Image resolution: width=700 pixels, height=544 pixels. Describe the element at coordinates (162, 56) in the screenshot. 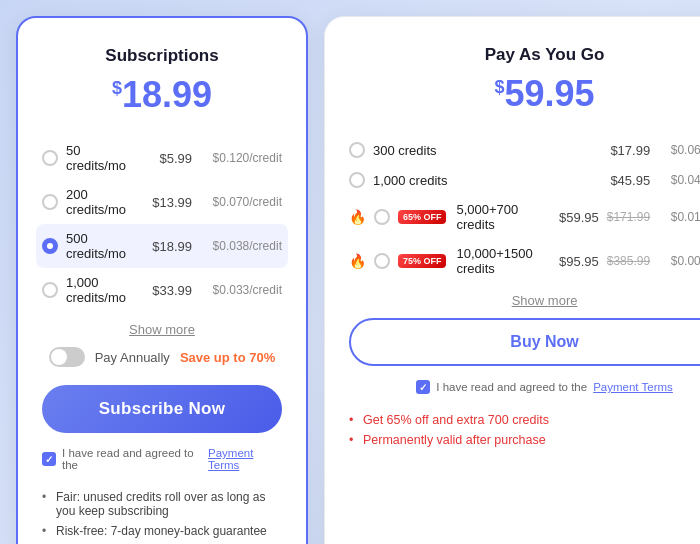

I see `subscriptions-title: Subscriptions` at that location.